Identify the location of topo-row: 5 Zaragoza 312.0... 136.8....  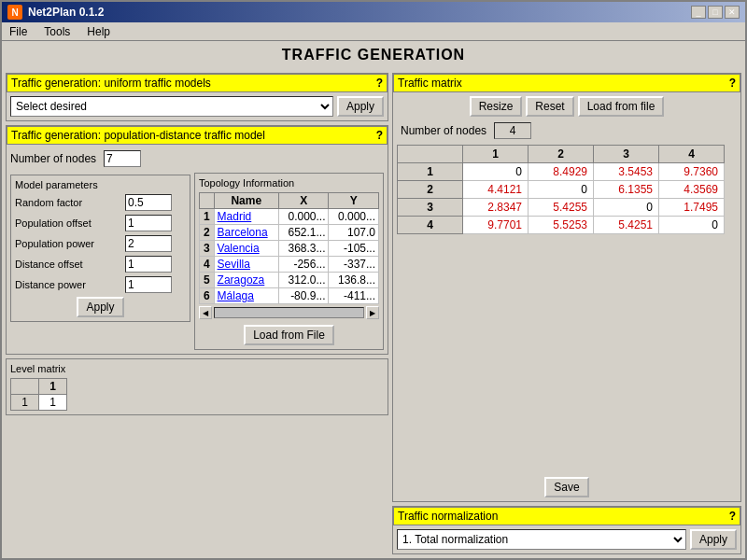
(289, 280).